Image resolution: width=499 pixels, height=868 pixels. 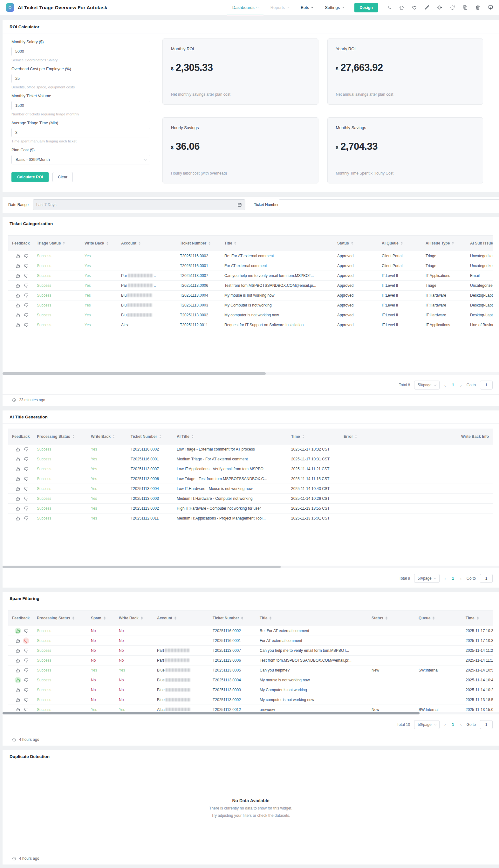 I want to click on column-header-spam: Spam, so click(x=101, y=618).